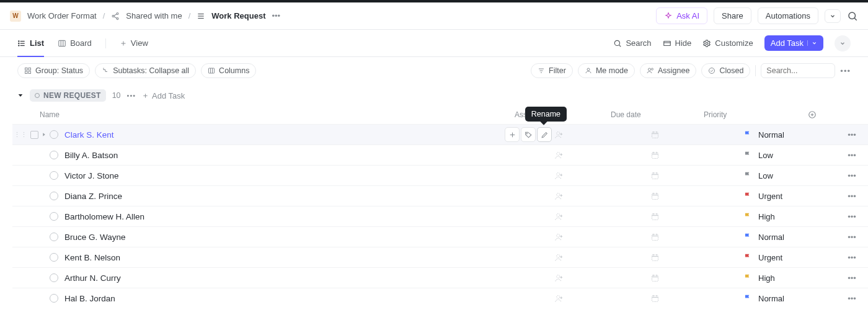 Image resolution: width=868 pixels, height=315 pixels. What do you see at coordinates (733, 16) in the screenshot?
I see `share-button: Share` at bounding box center [733, 16].